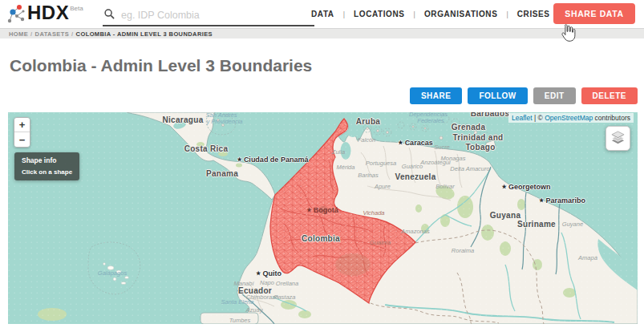 The image size is (644, 332). Describe the element at coordinates (45, 13) in the screenshot. I see `hdx-logo: HDX Beta` at that location.